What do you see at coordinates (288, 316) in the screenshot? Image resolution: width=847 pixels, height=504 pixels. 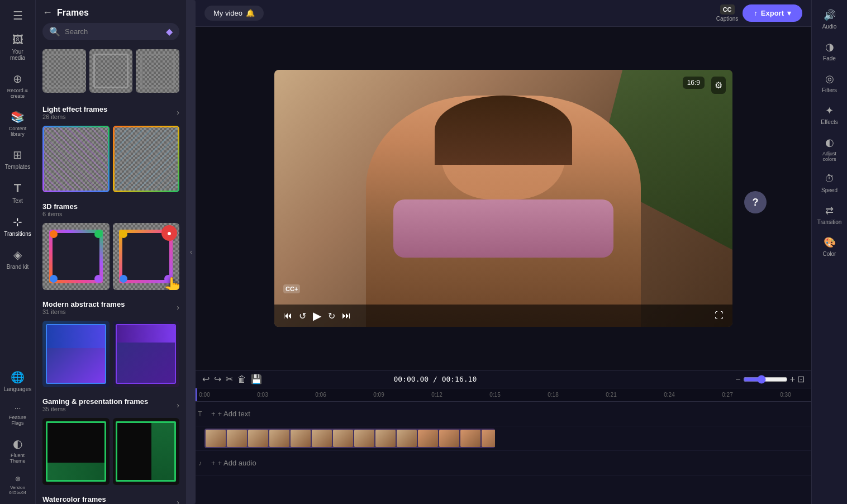 I see `rewind-button: ⏮` at bounding box center [288, 316].